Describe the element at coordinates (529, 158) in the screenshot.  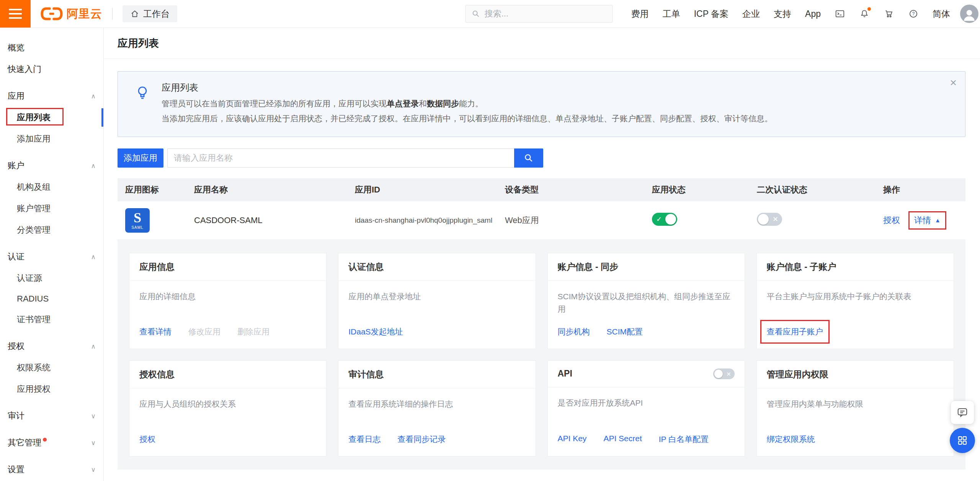
I see `search-button` at that location.